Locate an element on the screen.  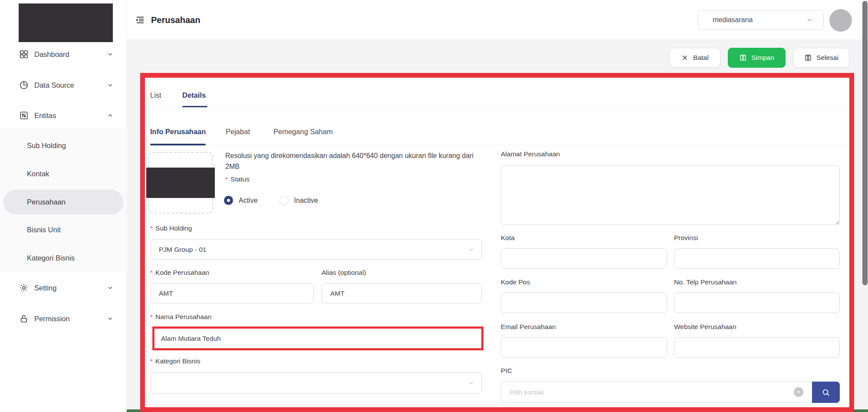
sidebar-item-sub-holding: Sub Holding is located at coordinates (63, 145).